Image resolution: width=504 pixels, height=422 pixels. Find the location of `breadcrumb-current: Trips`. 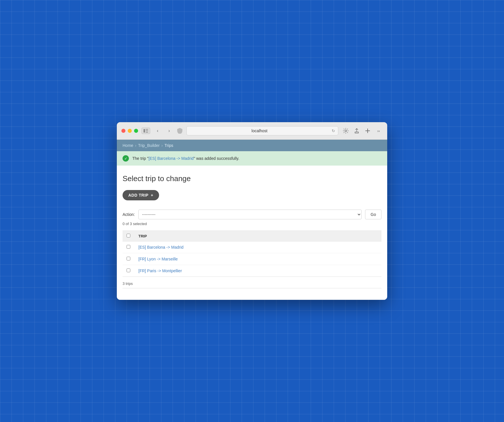

breadcrumb-current: Trips is located at coordinates (169, 145).